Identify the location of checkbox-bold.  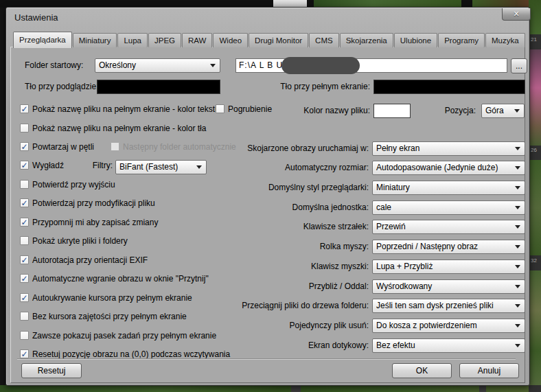
(220, 108).